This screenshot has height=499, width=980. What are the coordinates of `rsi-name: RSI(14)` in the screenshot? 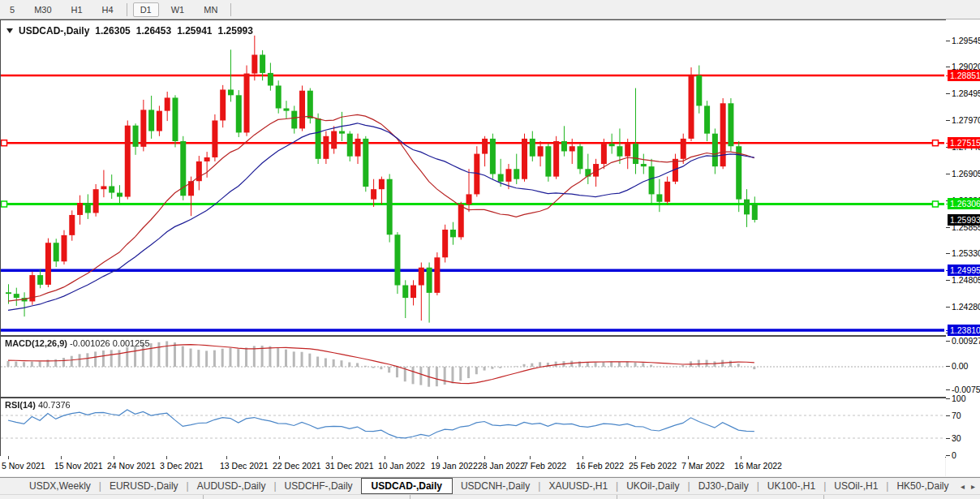 It's located at (20, 405).